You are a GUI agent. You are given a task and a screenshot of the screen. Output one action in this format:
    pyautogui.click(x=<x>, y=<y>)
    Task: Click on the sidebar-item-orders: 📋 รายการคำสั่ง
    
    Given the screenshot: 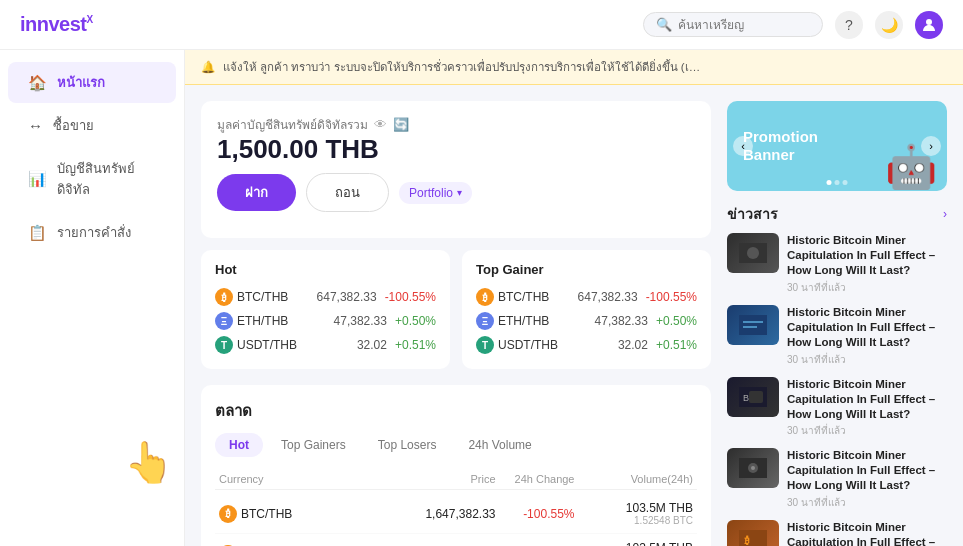 What is the action you would take?
    pyautogui.click(x=92, y=232)
    